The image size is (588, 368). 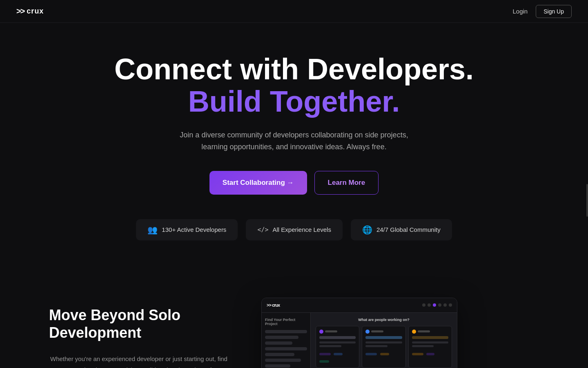 What do you see at coordinates (359, 333) in the screenshot?
I see `app-mockup: >> crux Find Your Perfect Project` at bounding box center [359, 333].